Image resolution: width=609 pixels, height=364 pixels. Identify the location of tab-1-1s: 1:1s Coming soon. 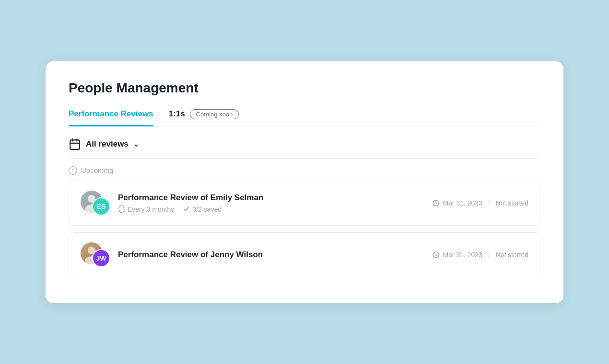
(204, 118).